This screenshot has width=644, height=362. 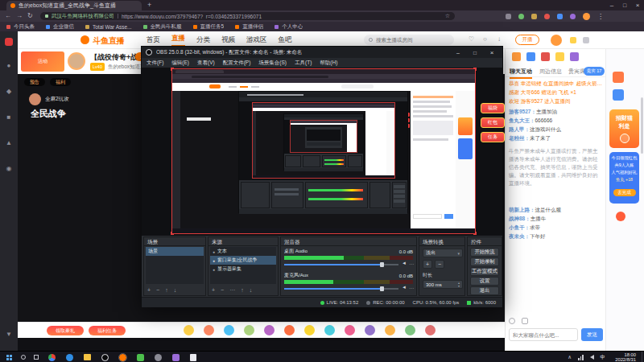 What do you see at coordinates (601, 16) in the screenshot?
I see `browser-menu-icon: ⋮` at bounding box center [601, 16].